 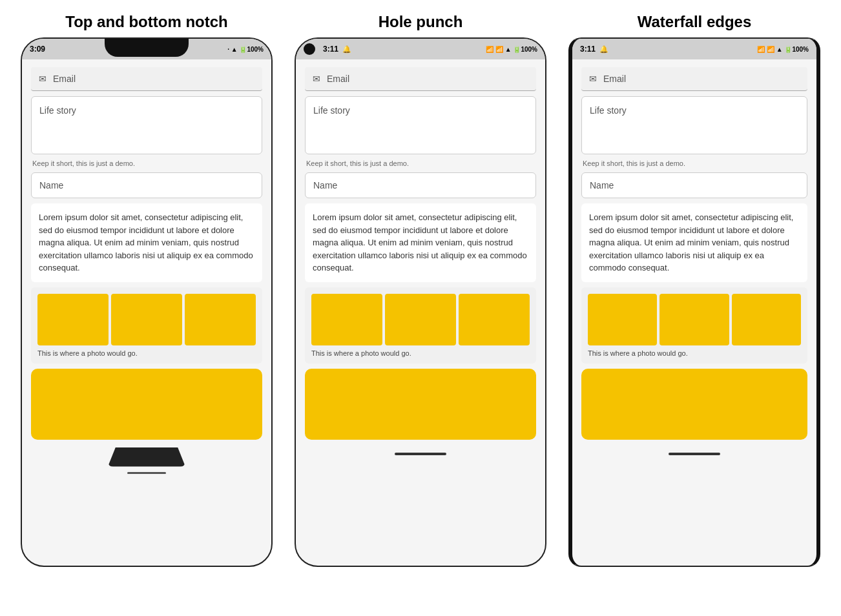 What do you see at coordinates (420, 454) in the screenshot?
I see `home-bar-line-holepunch` at bounding box center [420, 454].